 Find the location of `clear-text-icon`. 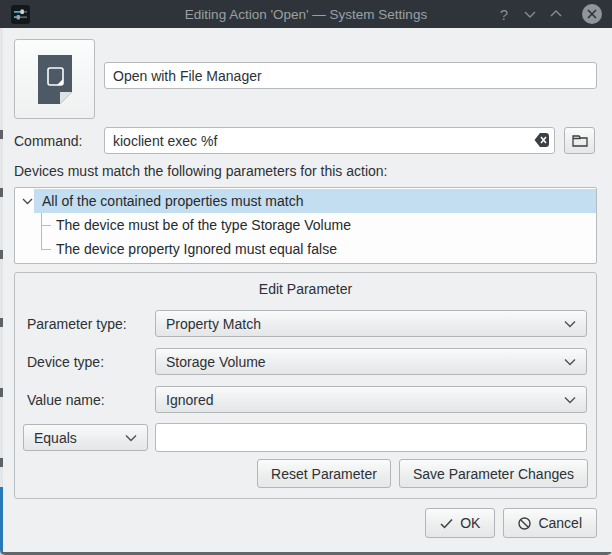

clear-text-icon is located at coordinates (539, 140).